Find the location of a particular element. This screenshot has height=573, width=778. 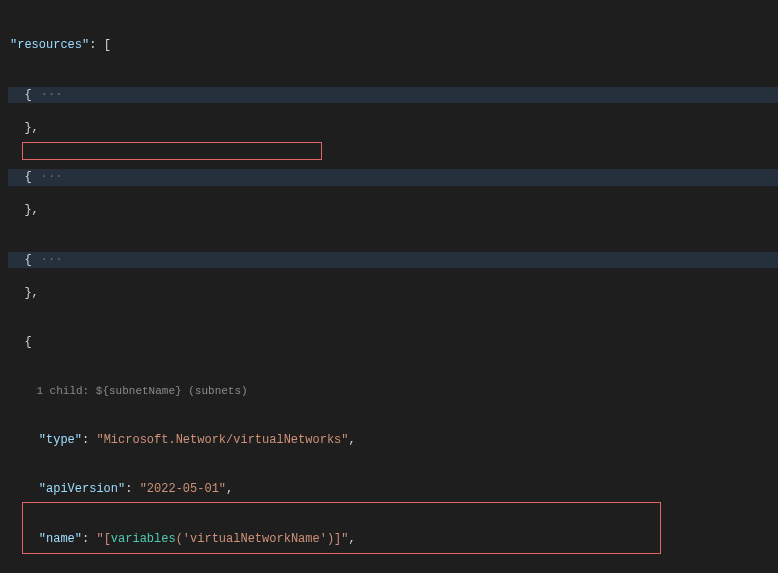

fn-name: variables is located at coordinates (144, 539).